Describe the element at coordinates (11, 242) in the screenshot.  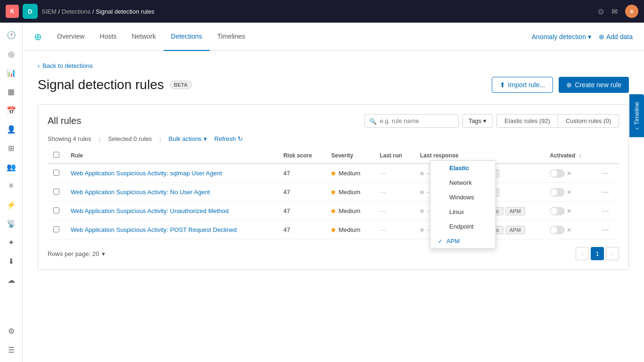
I see `sidebar-icon-hub: ✦` at that location.